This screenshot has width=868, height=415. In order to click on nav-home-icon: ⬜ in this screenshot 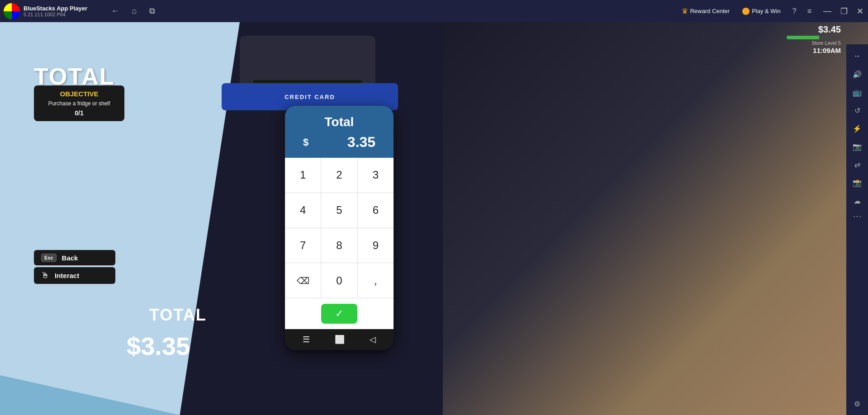, I will do `click(340, 340)`.